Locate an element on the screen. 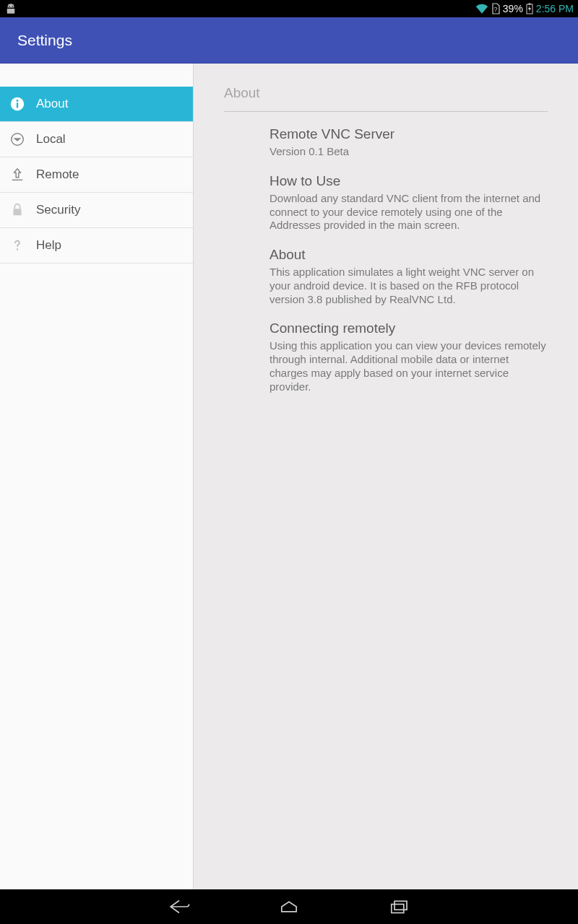 The width and height of the screenshot is (578, 924). section-body: Version 0.1 Beta is located at coordinates (409, 152).